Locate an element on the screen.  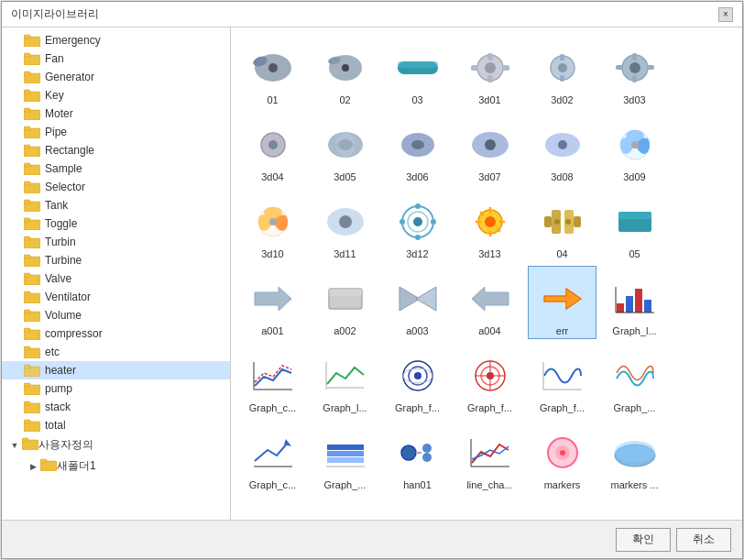
icon-label: 3d10 is located at coordinates (273, 254).